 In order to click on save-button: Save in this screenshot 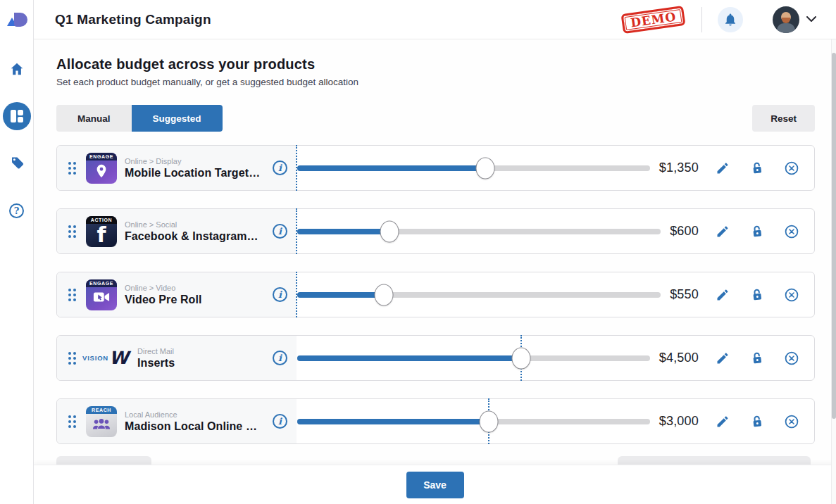, I will do `click(435, 485)`.